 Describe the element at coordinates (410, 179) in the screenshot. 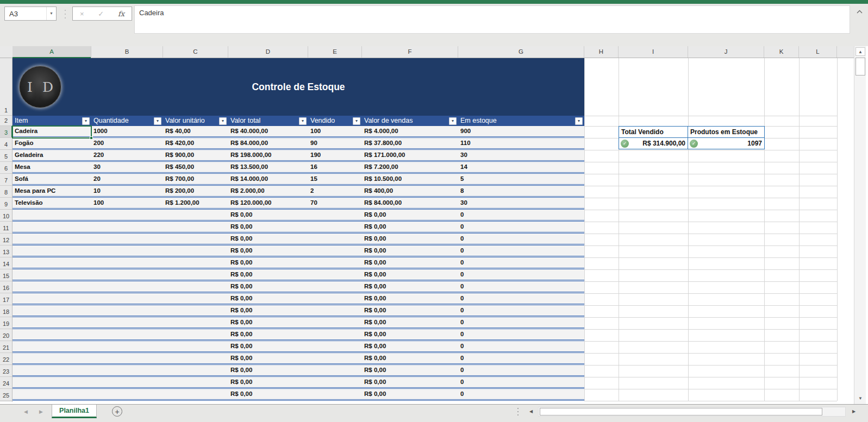

I see `cell-F7: R$ 10.500,00` at that location.